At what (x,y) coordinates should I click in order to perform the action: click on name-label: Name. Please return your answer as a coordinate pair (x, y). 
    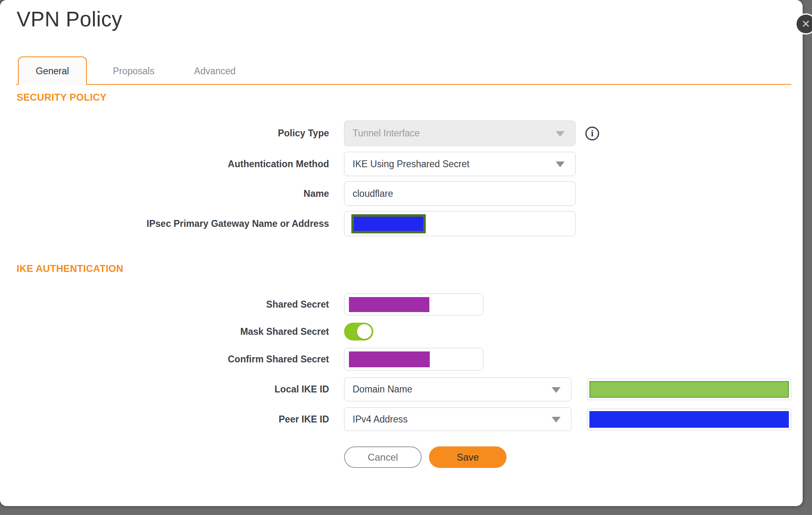
    Looking at the image, I should click on (173, 194).